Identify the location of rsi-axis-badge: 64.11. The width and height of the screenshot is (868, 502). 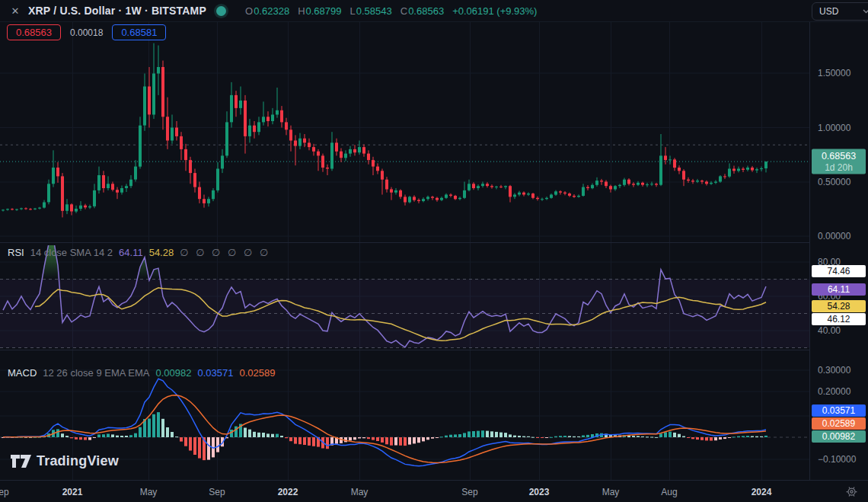
(839, 289).